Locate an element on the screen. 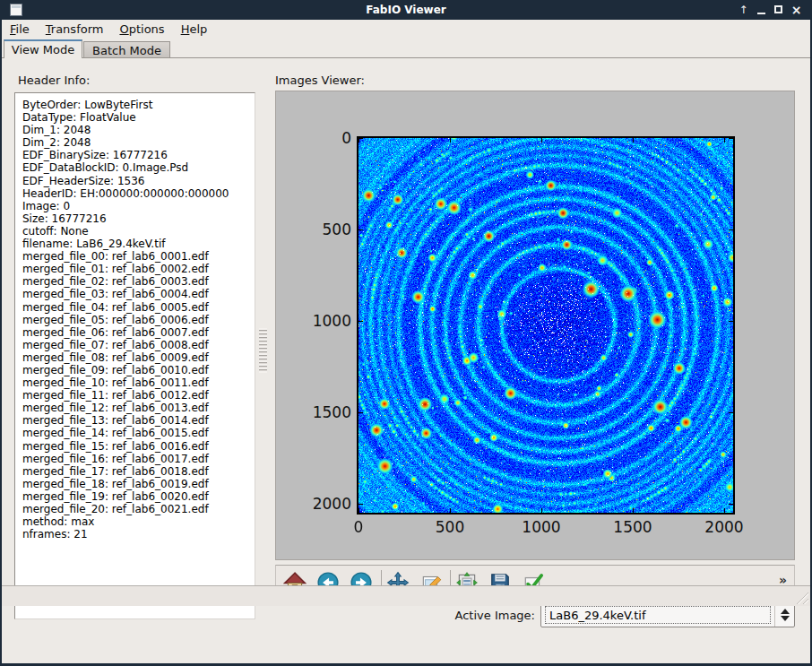 This screenshot has height=666, width=812. active-image-label: Active Image: is located at coordinates (269, 615).